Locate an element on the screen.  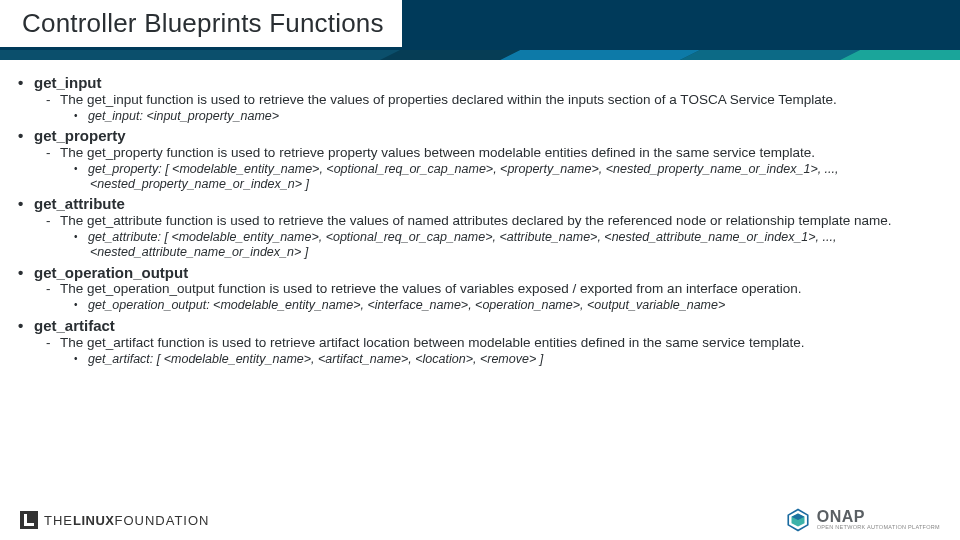
fn-desc: The get_artifact function is used to ret… is located at coordinates (497, 343).